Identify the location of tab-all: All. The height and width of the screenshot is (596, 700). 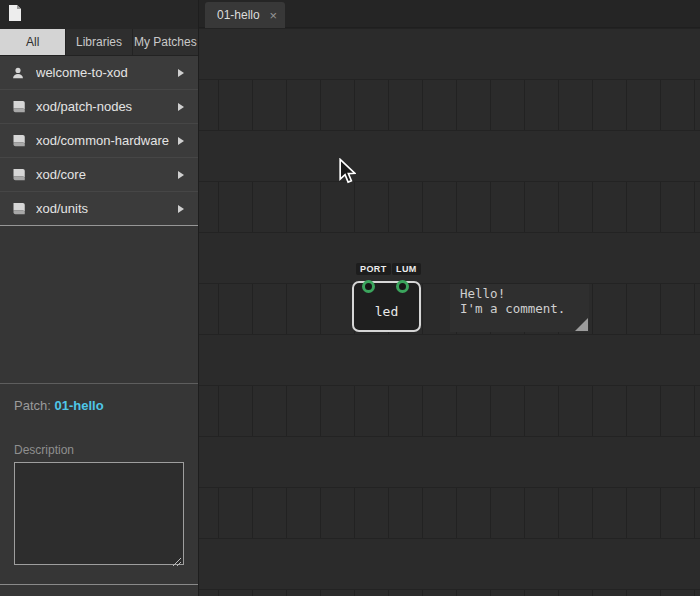
(33, 42).